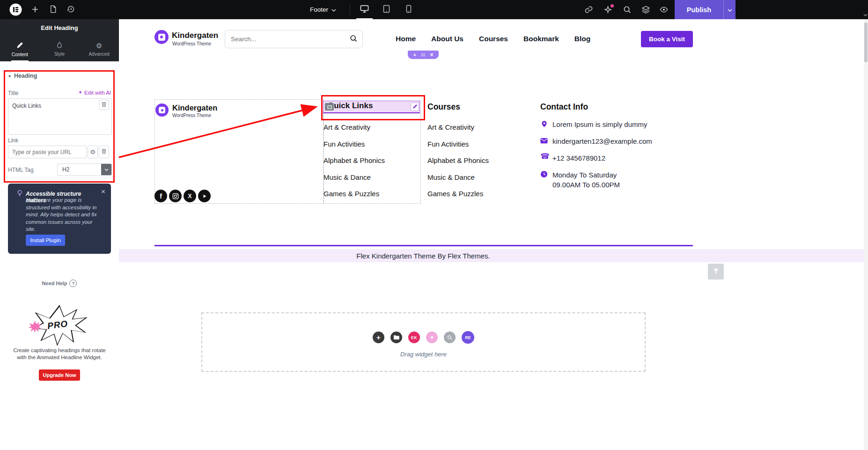 This screenshot has height=450, width=868. What do you see at coordinates (353, 39) in the screenshot?
I see `site-search-button` at bounding box center [353, 39].